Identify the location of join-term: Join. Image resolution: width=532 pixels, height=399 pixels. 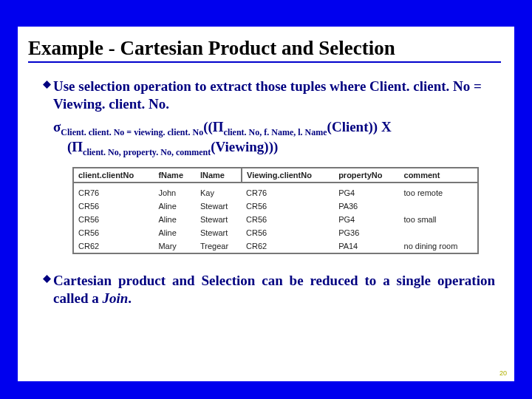
(115, 299).